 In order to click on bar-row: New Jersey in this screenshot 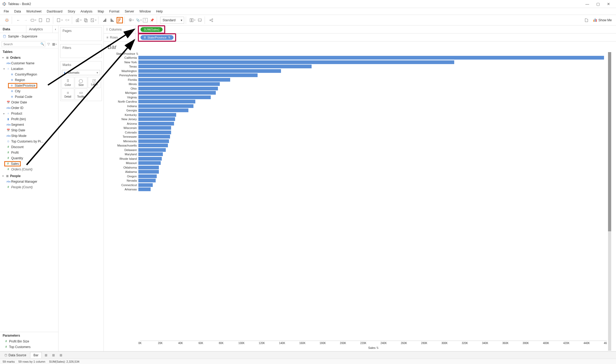, I will do `click(356, 119)`.